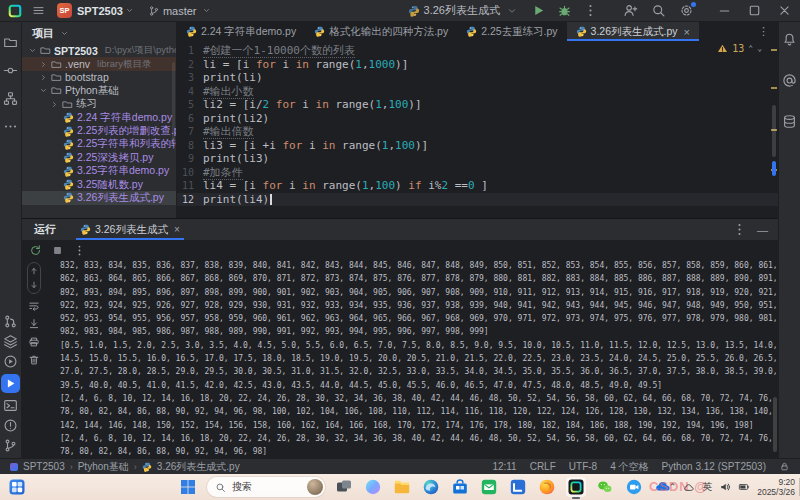  Describe the element at coordinates (478, 78) in the screenshot. I see `code-line: 3print(li)` at that location.